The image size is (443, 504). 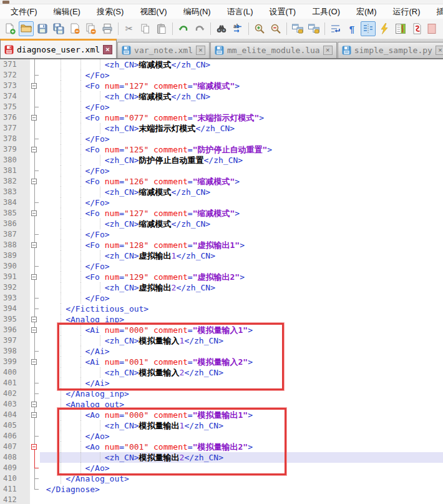 I want to click on current-line-text: <zh_CN>模拟量输出2</zh_CN>, so click(x=241, y=457).